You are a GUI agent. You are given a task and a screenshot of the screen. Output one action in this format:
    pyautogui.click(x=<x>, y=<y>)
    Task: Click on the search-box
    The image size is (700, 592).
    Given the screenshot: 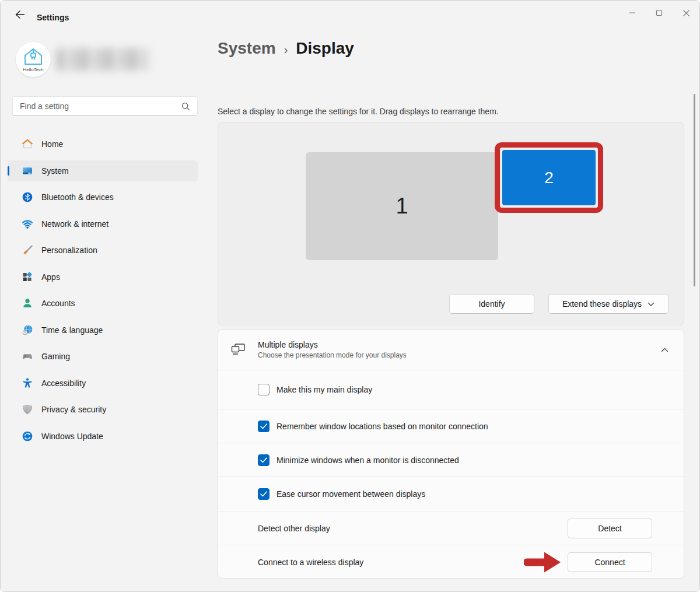 What is the action you would take?
    pyautogui.click(x=105, y=106)
    